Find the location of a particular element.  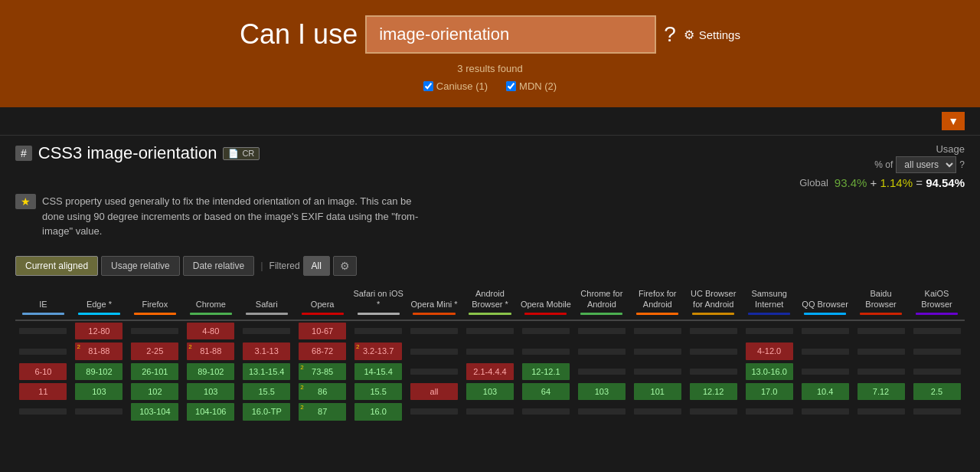

table-cell: 2-25 is located at coordinates (155, 351).